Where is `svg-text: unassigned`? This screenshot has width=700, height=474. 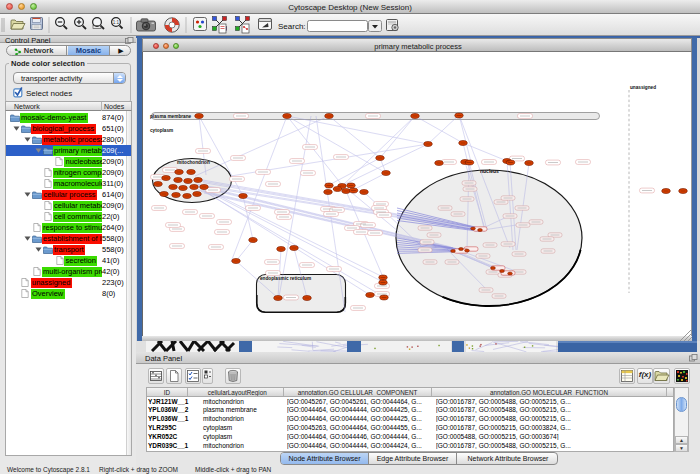 svg-text: unassigned is located at coordinates (643, 88).